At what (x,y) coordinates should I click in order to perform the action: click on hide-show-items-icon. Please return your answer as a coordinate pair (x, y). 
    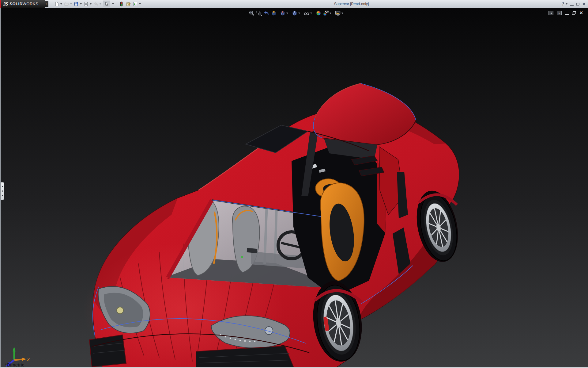
    Looking at the image, I should click on (307, 13).